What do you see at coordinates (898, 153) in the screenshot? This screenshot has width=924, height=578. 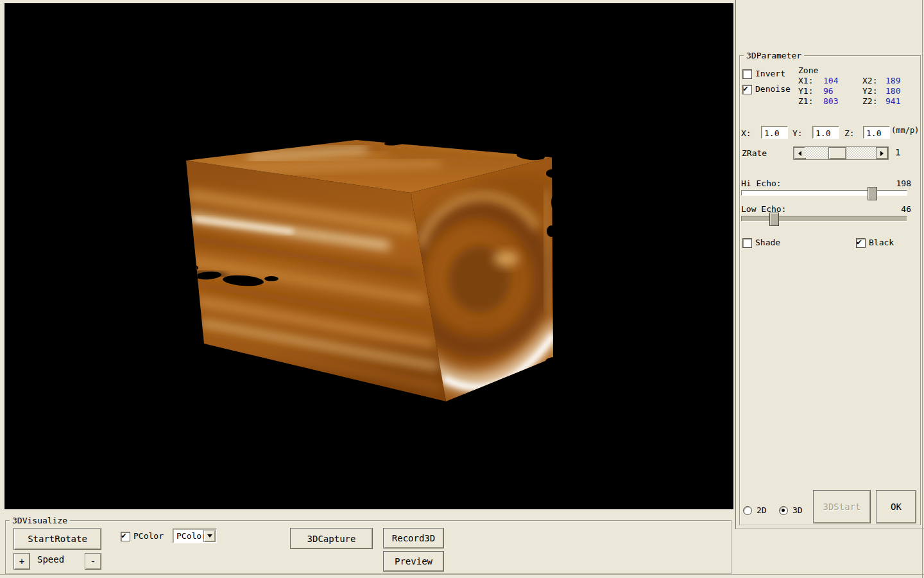 I see `zrate-value: 1` at bounding box center [898, 153].